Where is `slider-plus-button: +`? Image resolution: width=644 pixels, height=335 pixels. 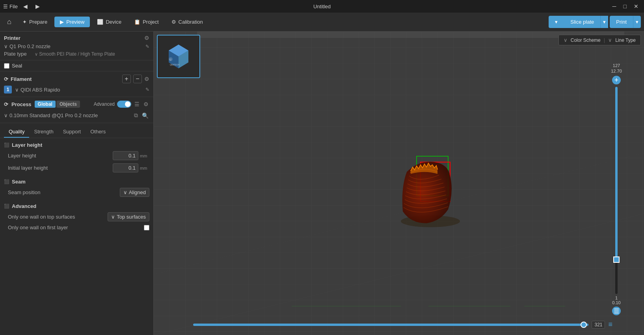 slider-plus-button: + is located at coordinates (616, 80).